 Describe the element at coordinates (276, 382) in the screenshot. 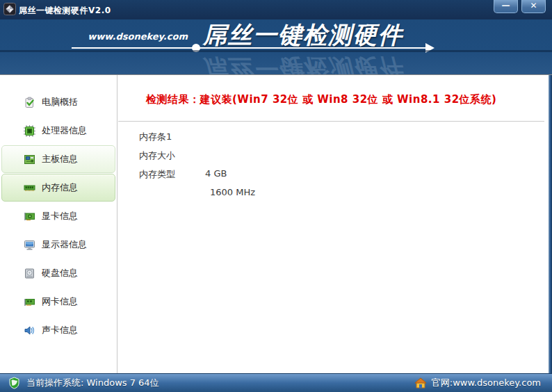

I see `statusbar: 当前操作系统: Windows 7 64位 官网:www.dsonekey.co…` at that location.